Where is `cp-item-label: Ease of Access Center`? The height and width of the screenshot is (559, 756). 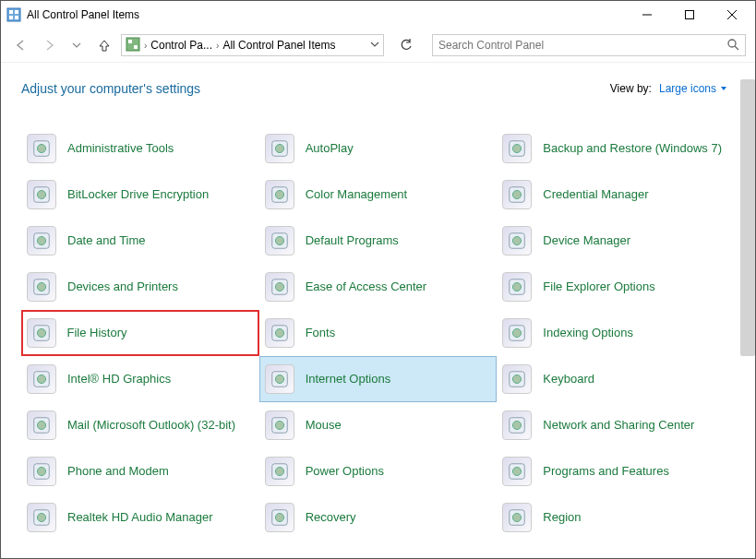 cp-item-label: Ease of Access Center is located at coordinates (366, 287).